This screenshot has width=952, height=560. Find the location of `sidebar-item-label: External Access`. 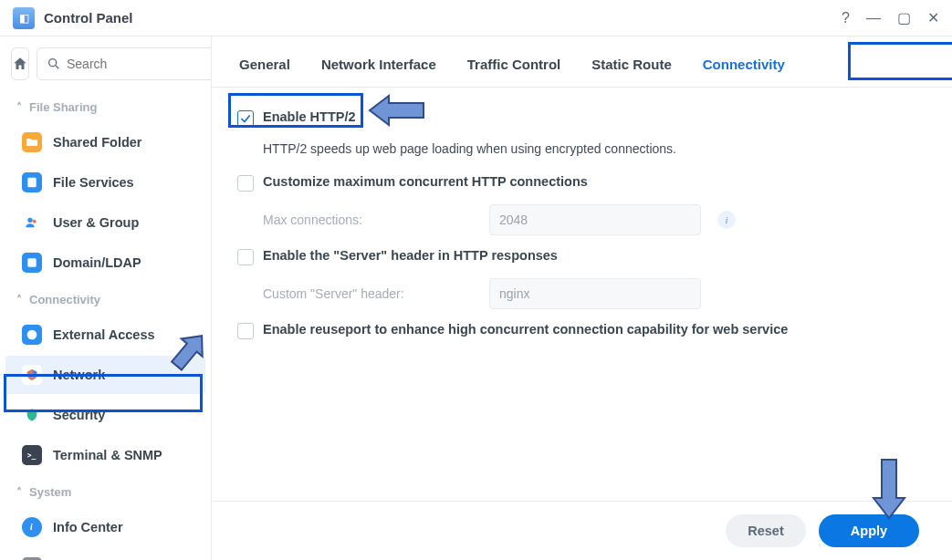

sidebar-item-label: External Access is located at coordinates (104, 335).